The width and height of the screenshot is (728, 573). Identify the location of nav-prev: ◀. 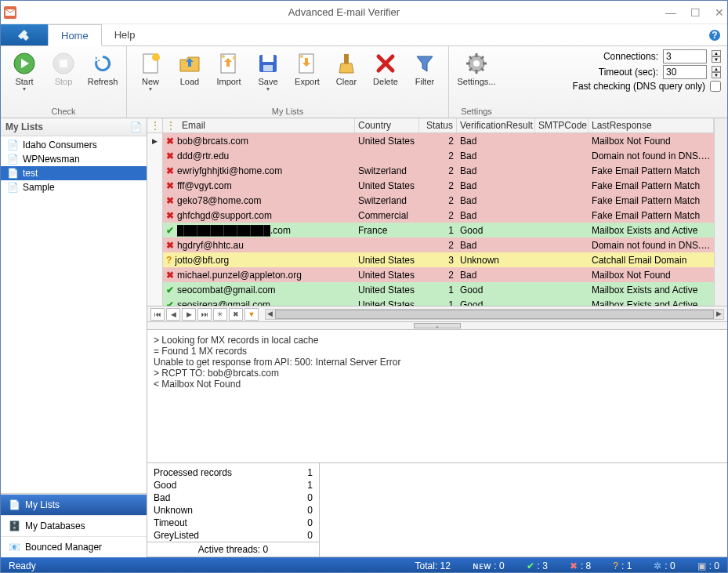
(173, 314).